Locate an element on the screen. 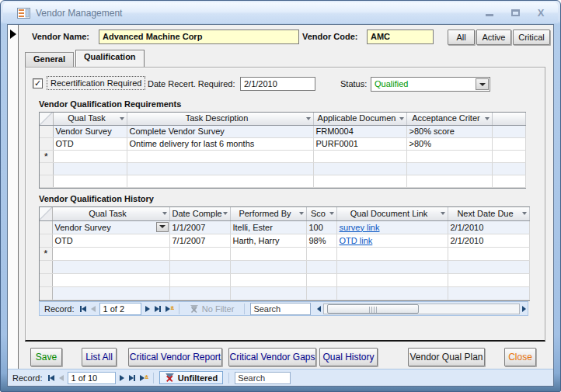 Image resolution: width=561 pixels, height=392 pixels. document-link: survey link is located at coordinates (360, 227).